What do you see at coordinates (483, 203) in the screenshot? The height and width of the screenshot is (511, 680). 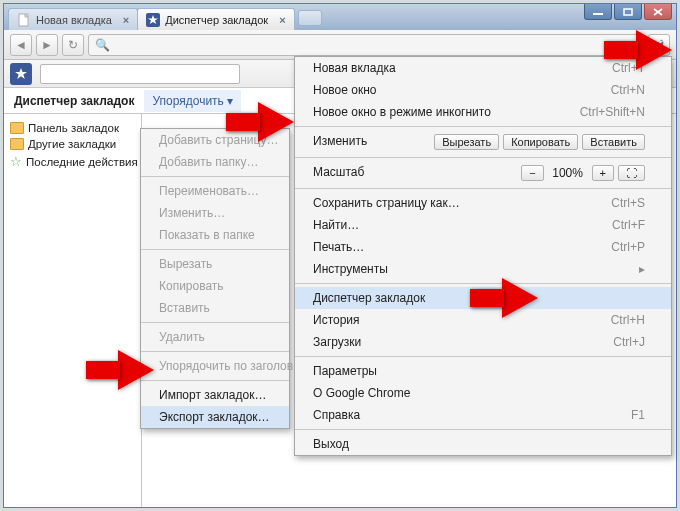 I see `menu-item-save-page: Сохранить страницу как…Ctrl+S` at bounding box center [483, 203].